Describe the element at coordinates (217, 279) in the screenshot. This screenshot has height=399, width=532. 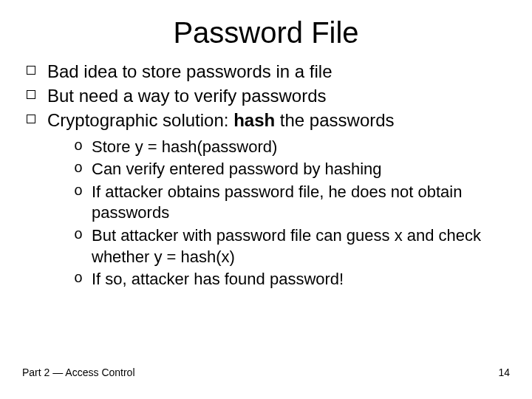
I see `sub-item-text: If so, attacker has found password!` at that location.